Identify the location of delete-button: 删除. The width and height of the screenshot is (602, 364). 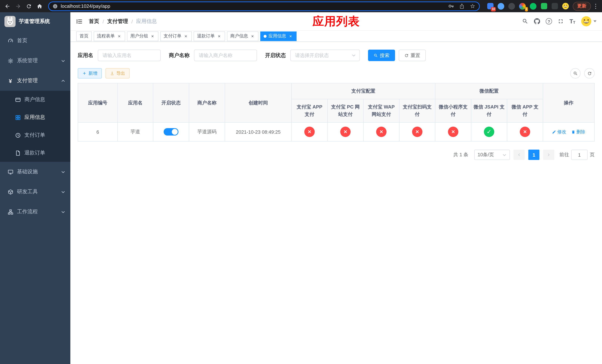
(578, 132).